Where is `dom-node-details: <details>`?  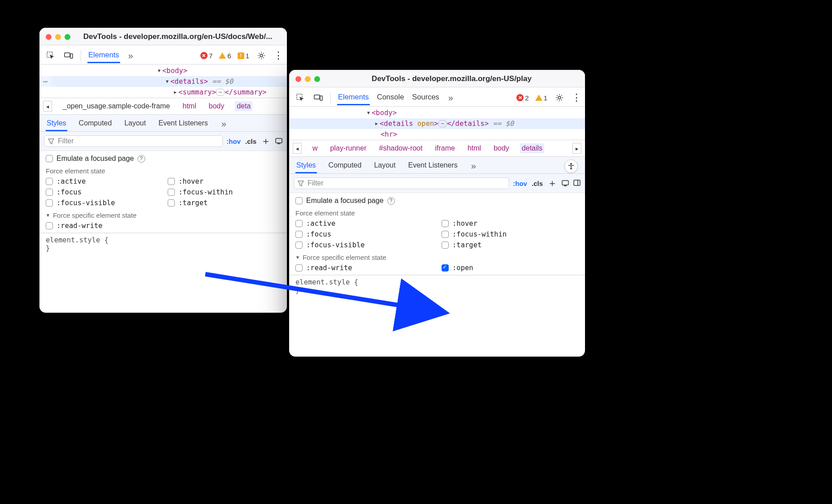 dom-node-details: <details> is located at coordinates (189, 82).